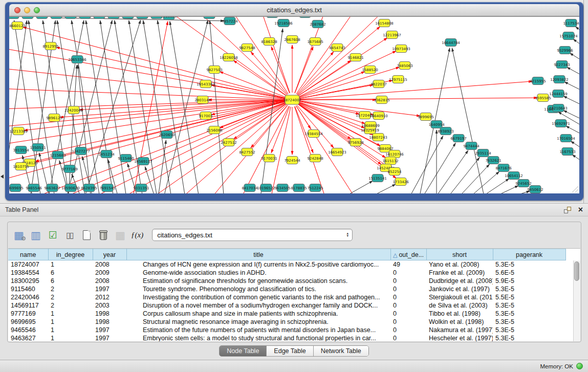 This screenshot has width=588, height=372. What do you see at coordinates (287, 338) in the screenshot?
I see `table-row: 946362711997Embryonic stem cells: a mode…` at bounding box center [287, 338].